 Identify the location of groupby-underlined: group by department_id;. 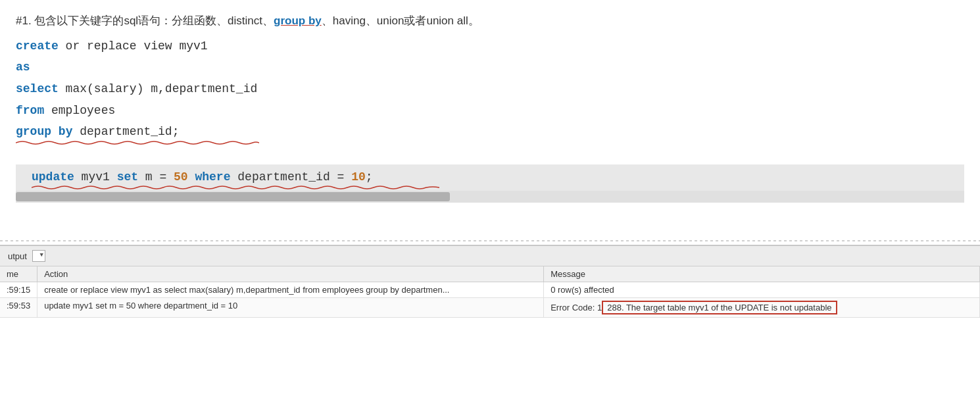
(97, 132).